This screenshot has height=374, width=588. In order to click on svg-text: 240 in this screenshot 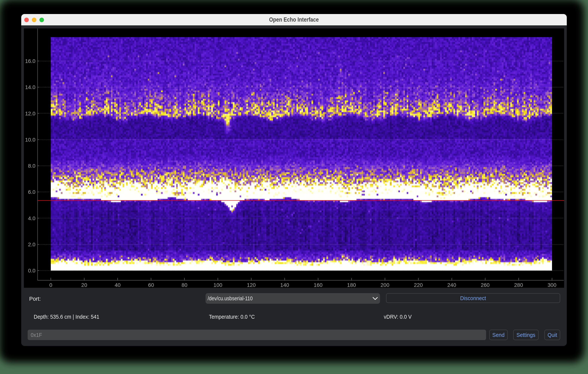, I will do `click(452, 285)`.